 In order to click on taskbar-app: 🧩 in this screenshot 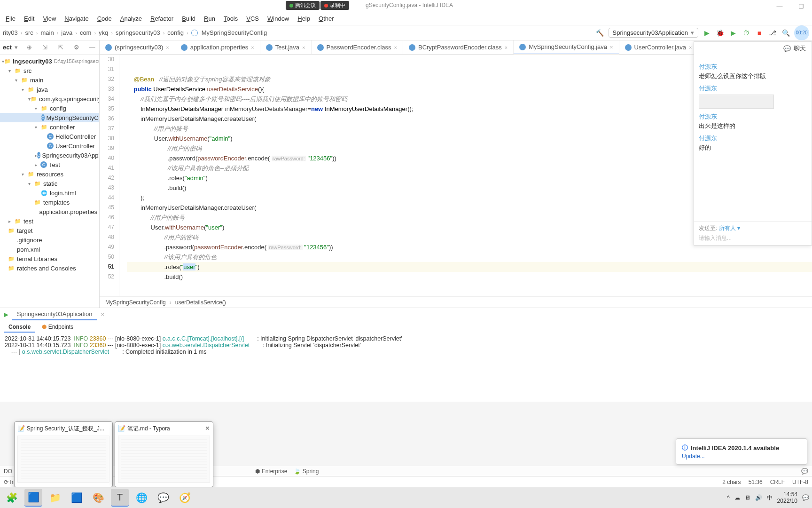, I will do `click(12, 498)`.